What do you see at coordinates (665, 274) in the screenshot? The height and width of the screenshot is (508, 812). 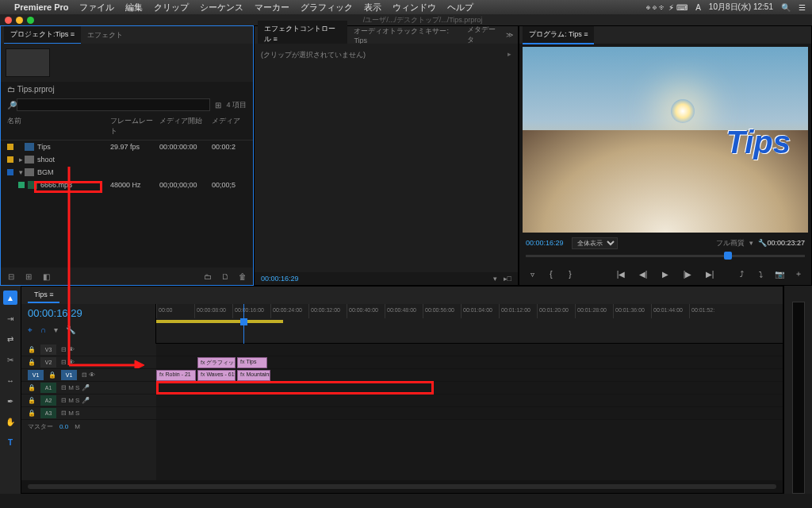 I see `play-icon: ▶` at bounding box center [665, 274].